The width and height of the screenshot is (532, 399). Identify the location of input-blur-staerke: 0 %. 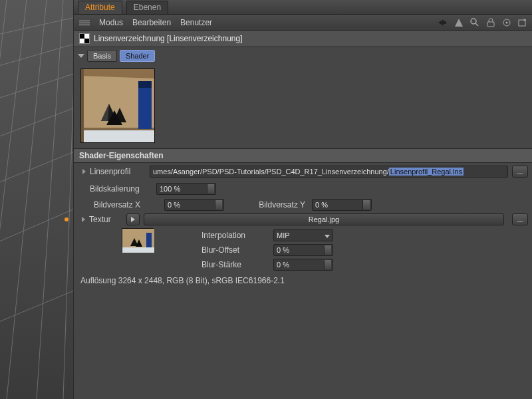
(303, 265).